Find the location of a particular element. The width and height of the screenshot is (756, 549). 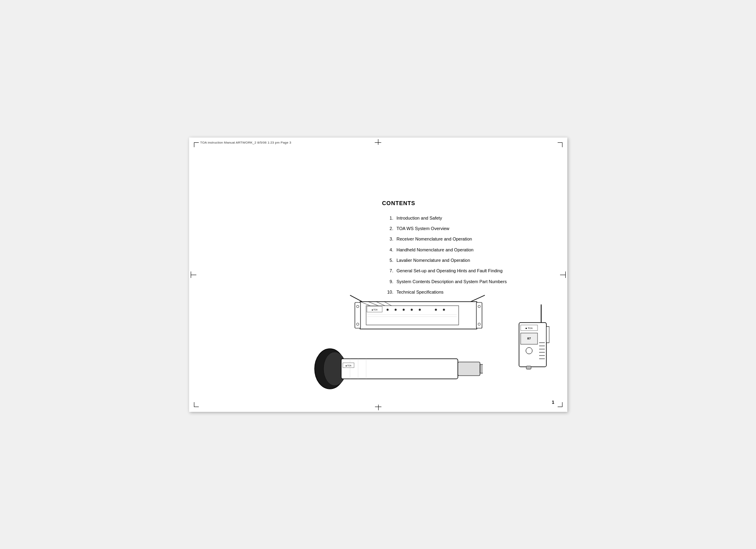

handheld-illustration: ■ TOA is located at coordinates (398, 369).